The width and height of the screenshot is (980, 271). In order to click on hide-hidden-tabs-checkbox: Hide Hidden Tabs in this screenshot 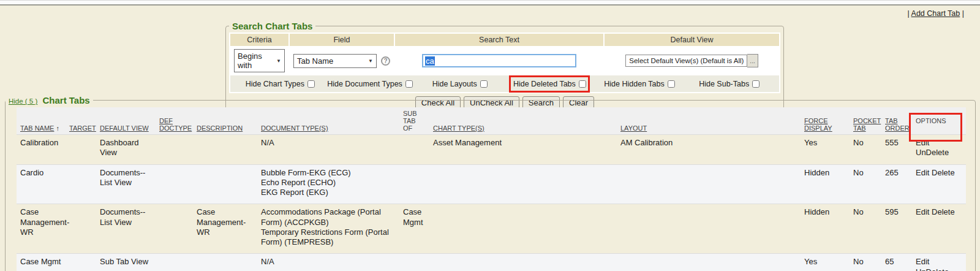, I will do `click(639, 84)`.